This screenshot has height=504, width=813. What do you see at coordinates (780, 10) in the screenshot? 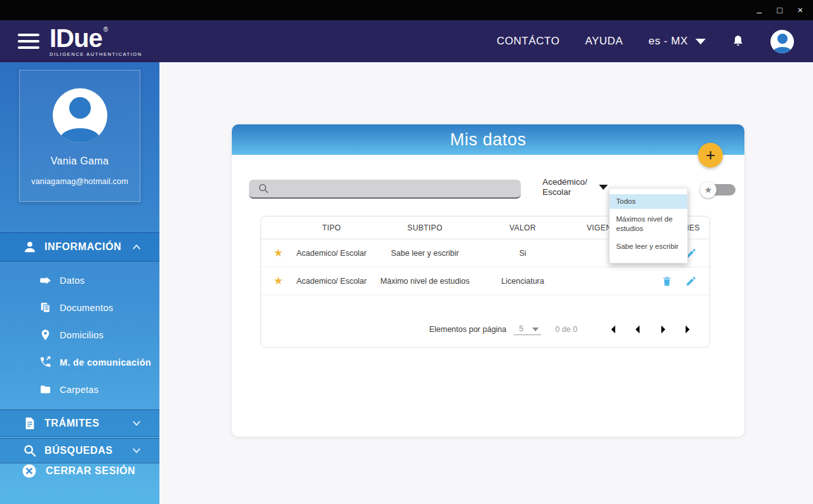
I see `window-controls: – □ ×` at bounding box center [780, 10].